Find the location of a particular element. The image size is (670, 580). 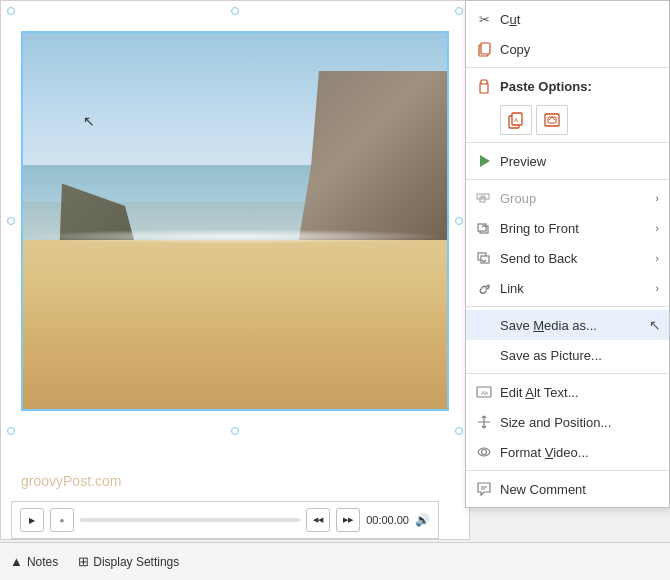

menu-item-format-video: Format Video... is located at coordinates (568, 452).